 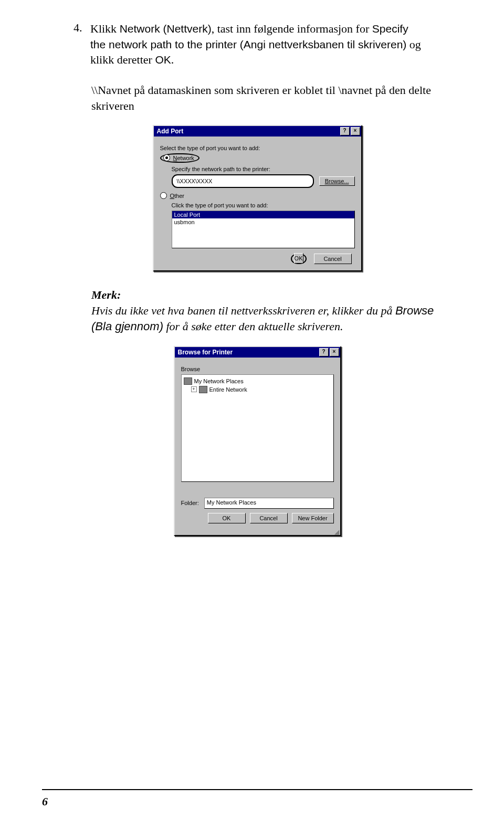 What do you see at coordinates (266, 318) in the screenshot?
I see `note-body: Hvis du ikke vet hva banen til nettverks…` at bounding box center [266, 318].